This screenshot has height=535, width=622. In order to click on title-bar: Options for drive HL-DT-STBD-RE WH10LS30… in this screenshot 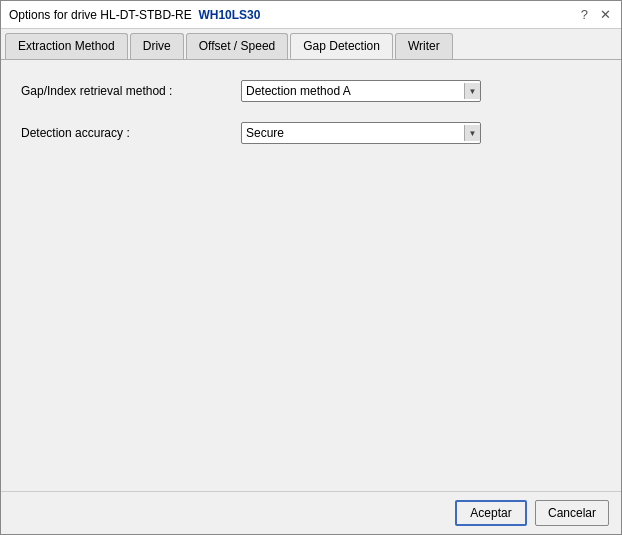, I will do `click(311, 15)`.